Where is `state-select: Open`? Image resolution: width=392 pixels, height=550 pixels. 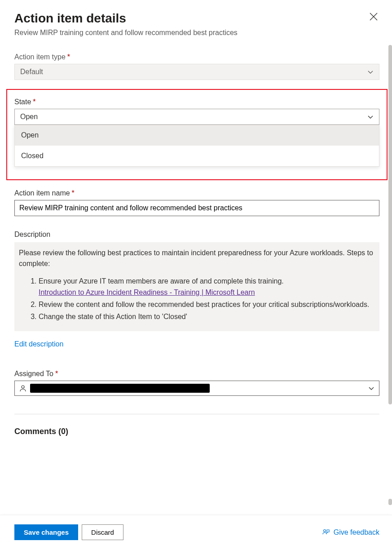 state-select: Open is located at coordinates (197, 117).